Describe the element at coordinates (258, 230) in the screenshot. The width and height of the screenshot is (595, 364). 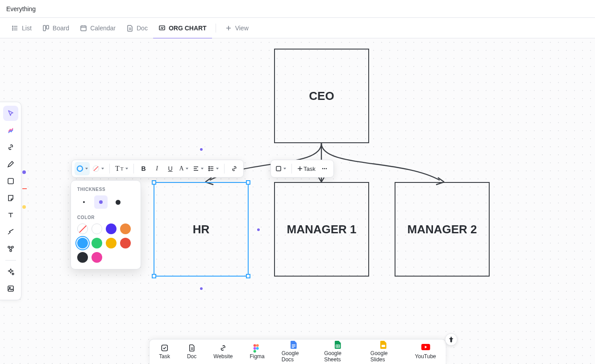
I see `connect-point-right` at that location.